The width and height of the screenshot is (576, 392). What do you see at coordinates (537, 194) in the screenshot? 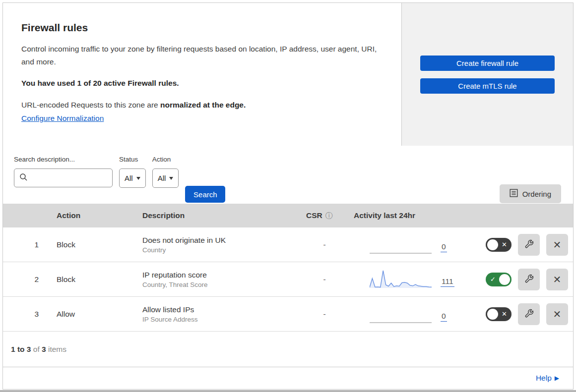
I see `ordering-button-label: Ordering` at bounding box center [537, 194].